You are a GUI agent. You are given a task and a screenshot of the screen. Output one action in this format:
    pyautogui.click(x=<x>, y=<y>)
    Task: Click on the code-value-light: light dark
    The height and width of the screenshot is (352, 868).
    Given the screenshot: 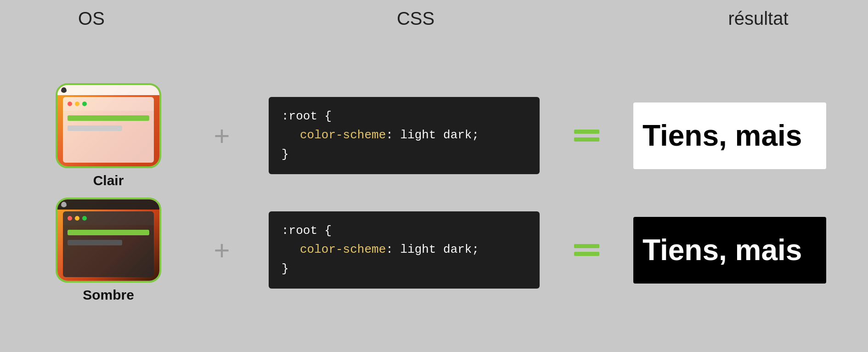 What is the action you would take?
    pyautogui.click(x=433, y=135)
    